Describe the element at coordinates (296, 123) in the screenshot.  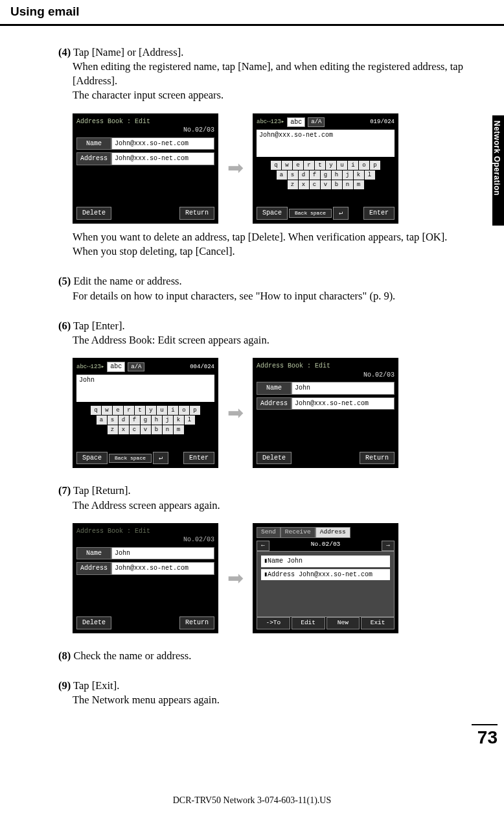
I see `kbd1-mode-button: abc` at that location.